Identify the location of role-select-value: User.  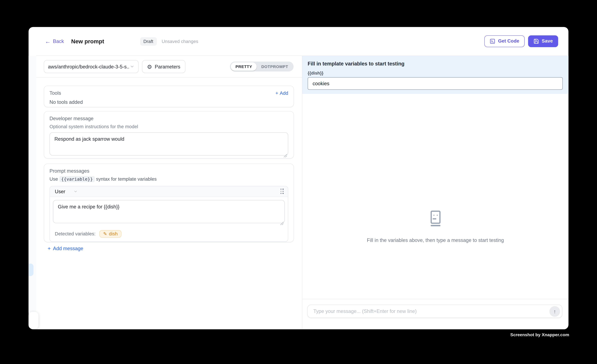
(60, 191).